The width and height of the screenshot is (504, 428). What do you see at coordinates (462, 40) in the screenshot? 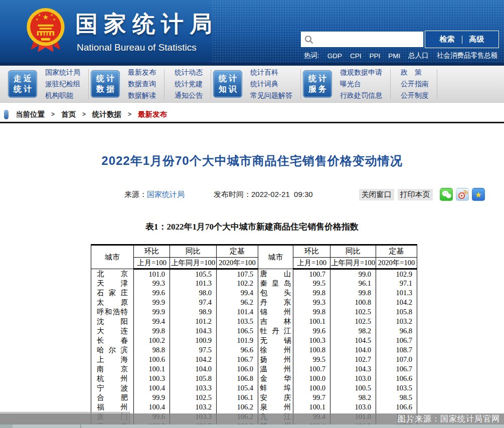
I see `search-button-divider` at bounding box center [462, 40].